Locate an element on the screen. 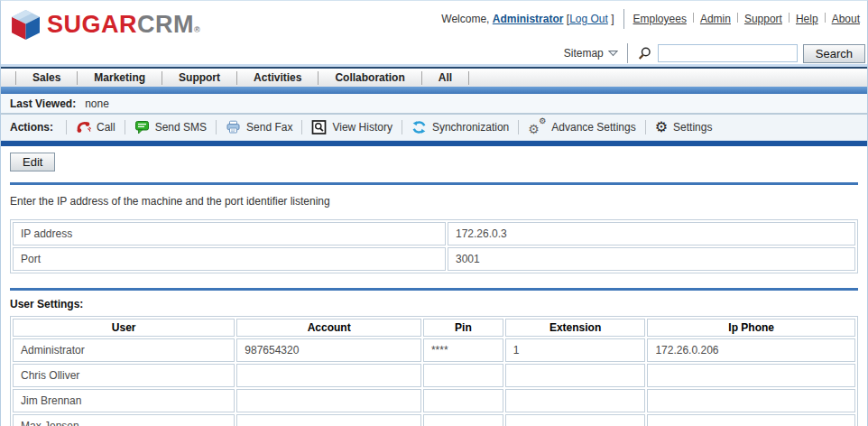 The image size is (868, 426). advance-settings-icon: ⚙⚙ is located at coordinates (537, 127).